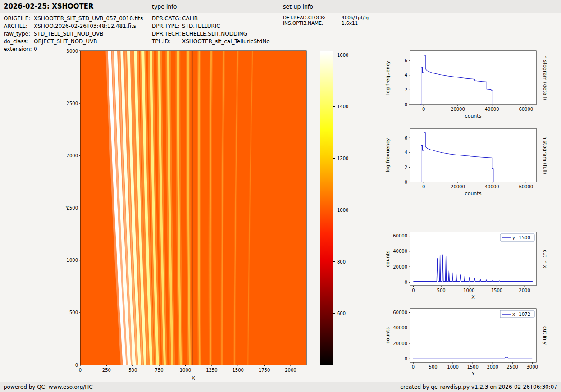 Image resolution: width=561 pixels, height=392 pixels. What do you see at coordinates (312, 23) in the screenshot?
I see `field-label: INS.OPTI3.NAME:` at bounding box center [312, 23].